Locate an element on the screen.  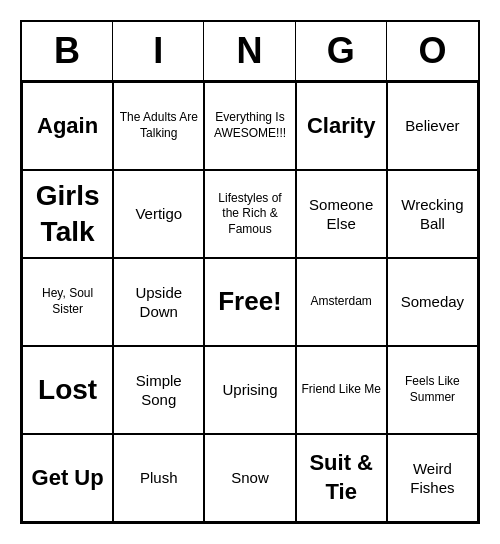
bingo-cell: Free! is located at coordinates (250, 302).